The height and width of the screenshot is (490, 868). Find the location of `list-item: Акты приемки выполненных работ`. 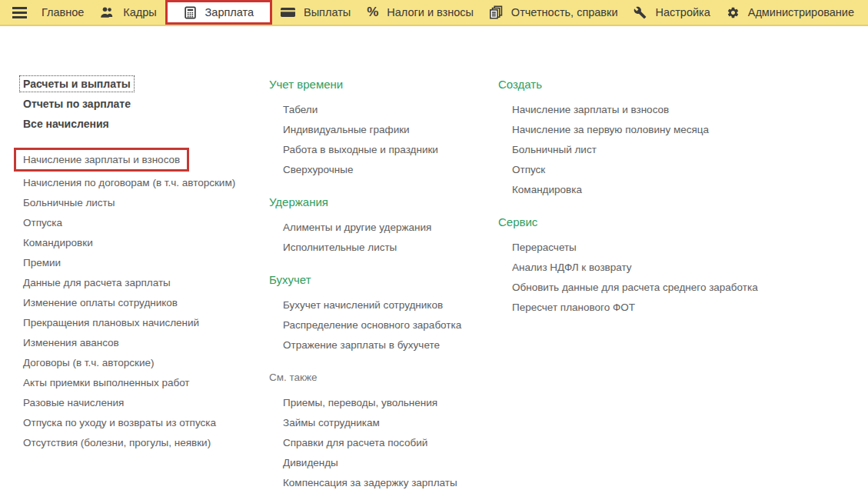

list-item: Акты приемки выполненных работ is located at coordinates (143, 382).